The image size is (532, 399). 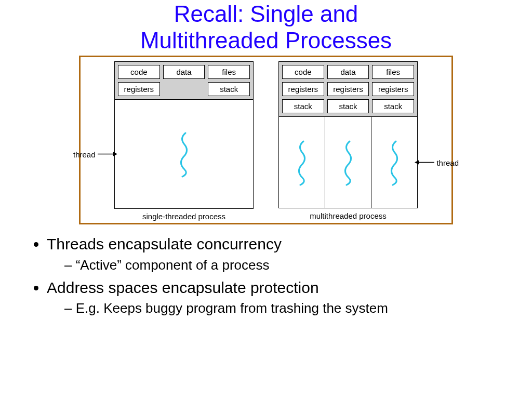 What do you see at coordinates (184, 89) in the screenshot?
I see `box-empty` at bounding box center [184, 89].